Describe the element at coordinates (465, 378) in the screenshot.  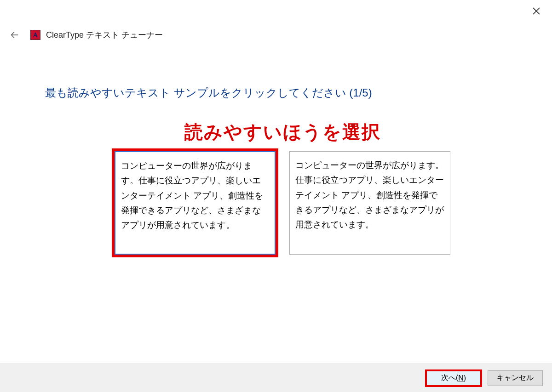
I see `next-button-suffix: )` at that location.